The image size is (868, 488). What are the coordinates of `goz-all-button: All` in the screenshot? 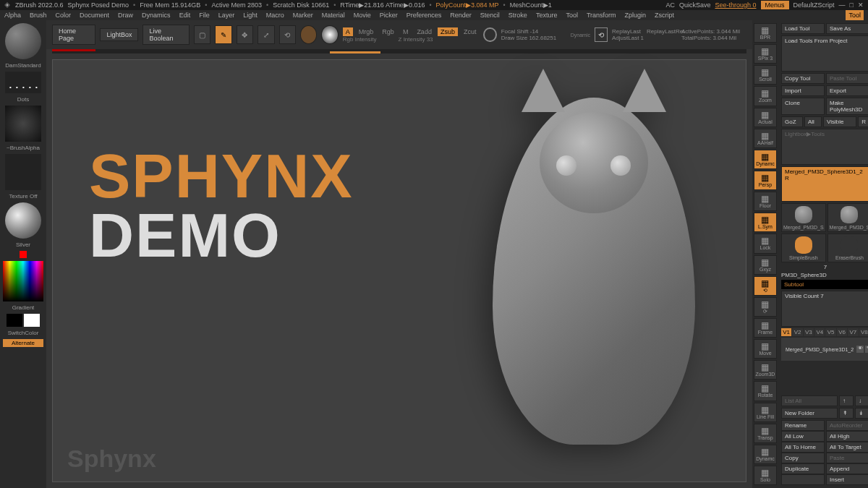 It's located at (813, 121).